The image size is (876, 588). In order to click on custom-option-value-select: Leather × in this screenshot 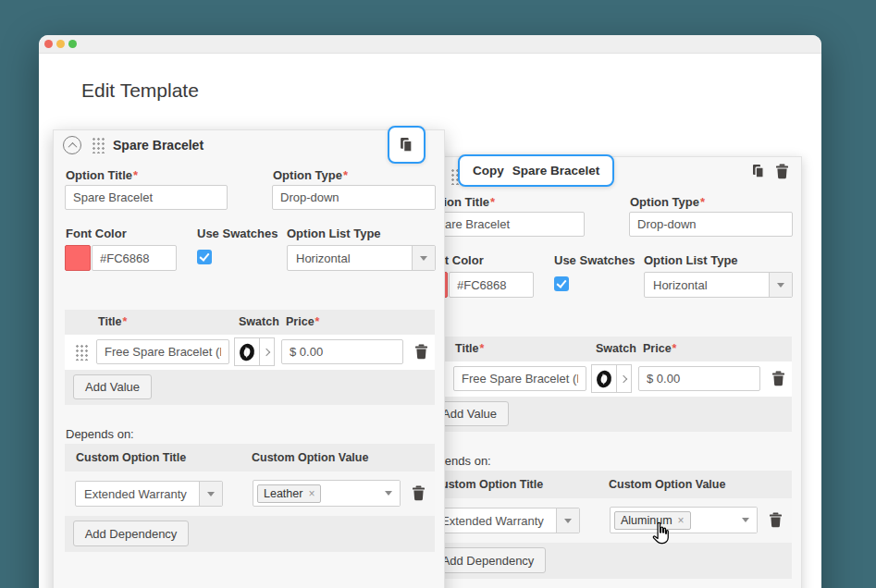, I will do `click(327, 494)`.